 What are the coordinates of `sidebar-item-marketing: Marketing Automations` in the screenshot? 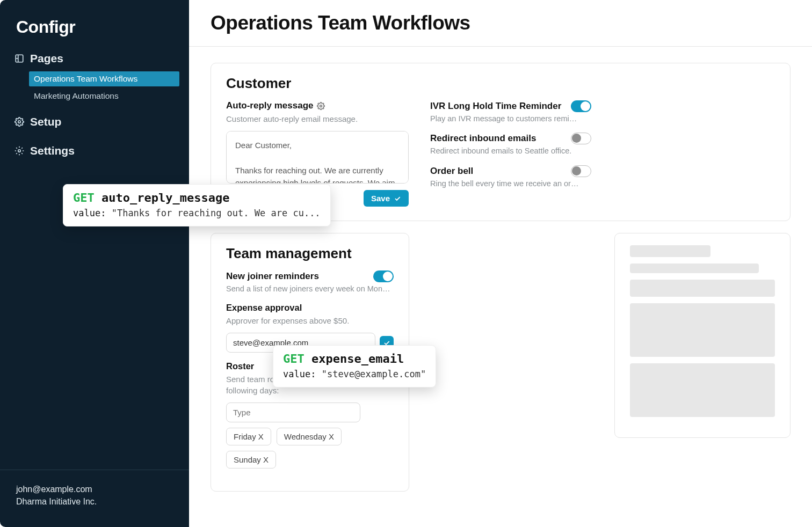 It's located at (104, 96).